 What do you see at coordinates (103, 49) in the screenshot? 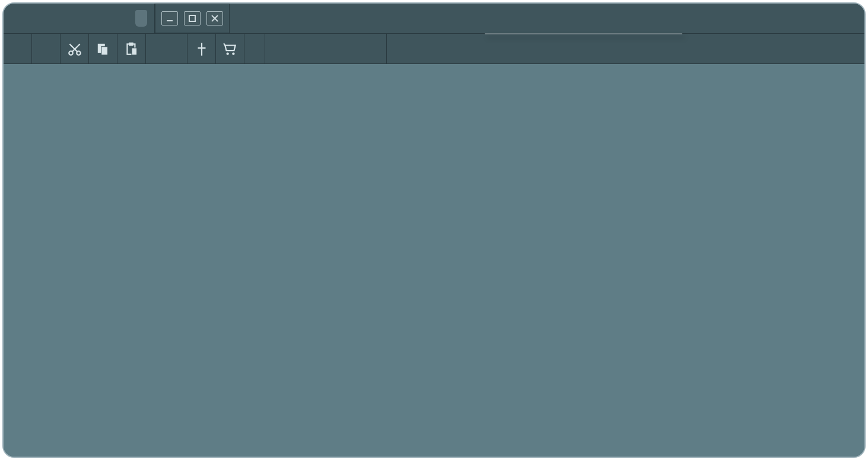
I see `copy-icon` at bounding box center [103, 49].